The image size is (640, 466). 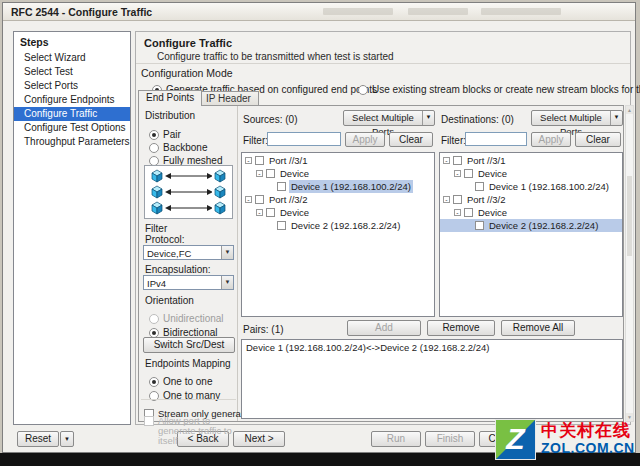 What do you see at coordinates (516, 440) in the screenshot?
I see `zol-logo-icon: Z` at bounding box center [516, 440].